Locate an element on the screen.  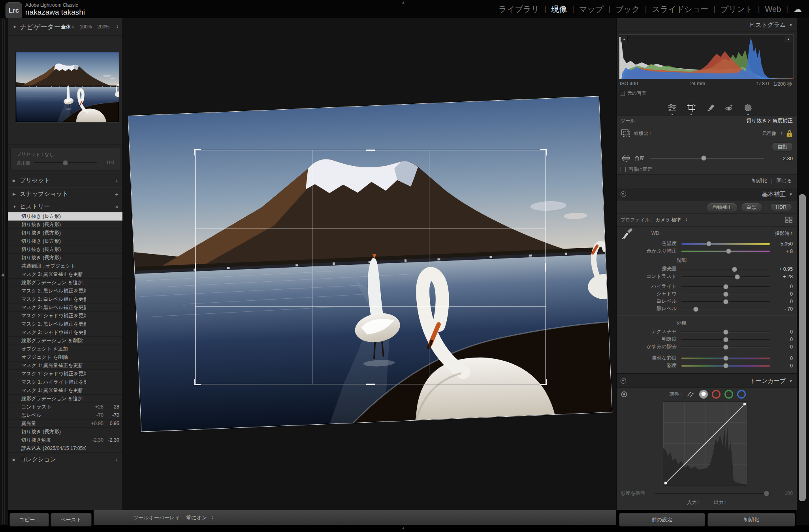
basic-panel-header: 基本補正▼ is located at coordinates (707, 194).